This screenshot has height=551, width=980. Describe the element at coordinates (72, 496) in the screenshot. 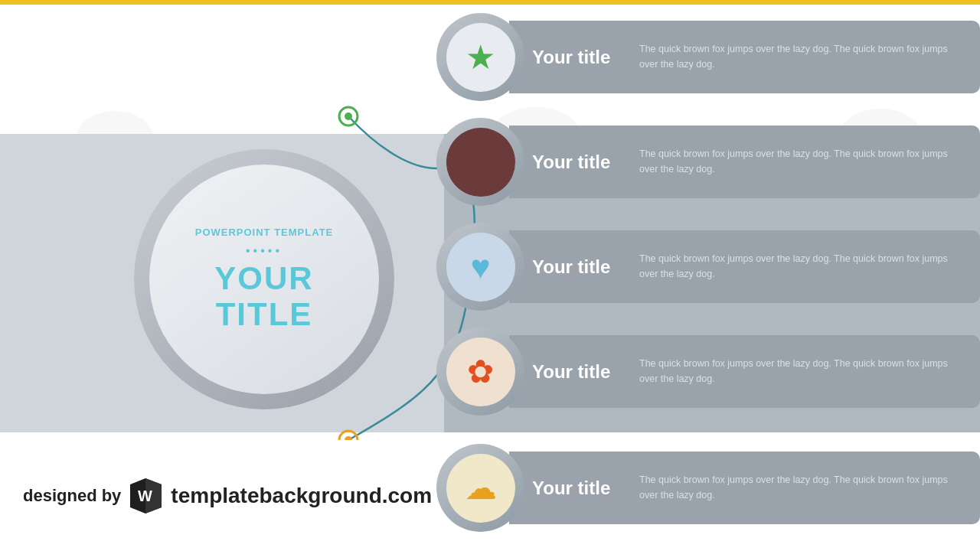

I see `designed-by-label: designed by` at that location.